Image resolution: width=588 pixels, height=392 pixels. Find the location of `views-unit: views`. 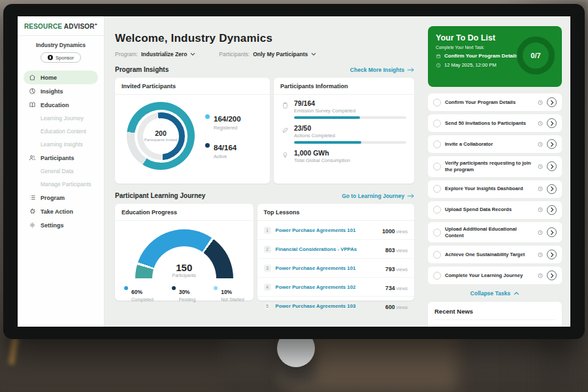

views-unit: views is located at coordinates (402, 289).